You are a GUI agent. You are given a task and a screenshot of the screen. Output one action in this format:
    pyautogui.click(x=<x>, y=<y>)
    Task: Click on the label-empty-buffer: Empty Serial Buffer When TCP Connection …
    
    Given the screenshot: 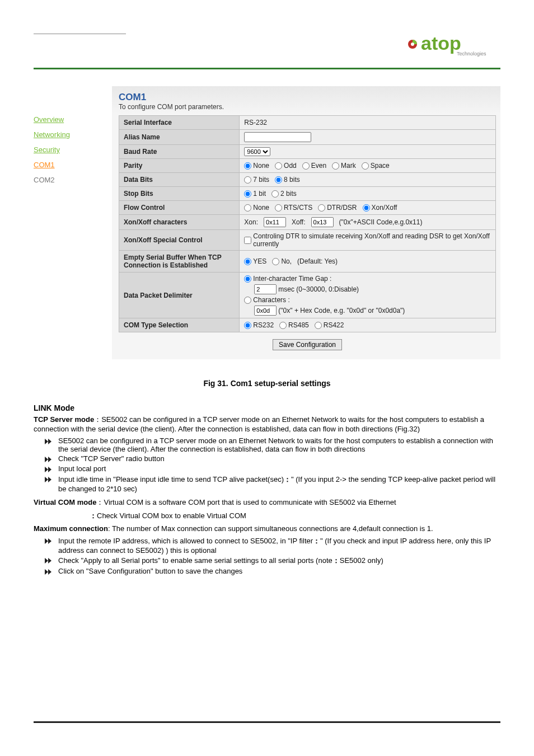 What is the action you would take?
    pyautogui.click(x=179, y=262)
    